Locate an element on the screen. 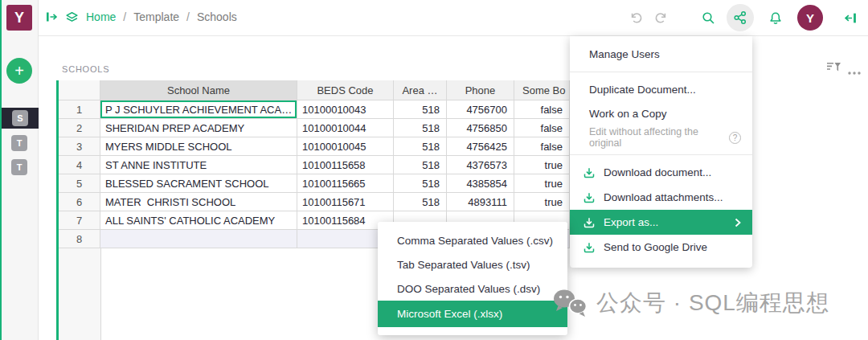 This screenshot has width=868, height=340. help-icon: ? is located at coordinates (735, 138).